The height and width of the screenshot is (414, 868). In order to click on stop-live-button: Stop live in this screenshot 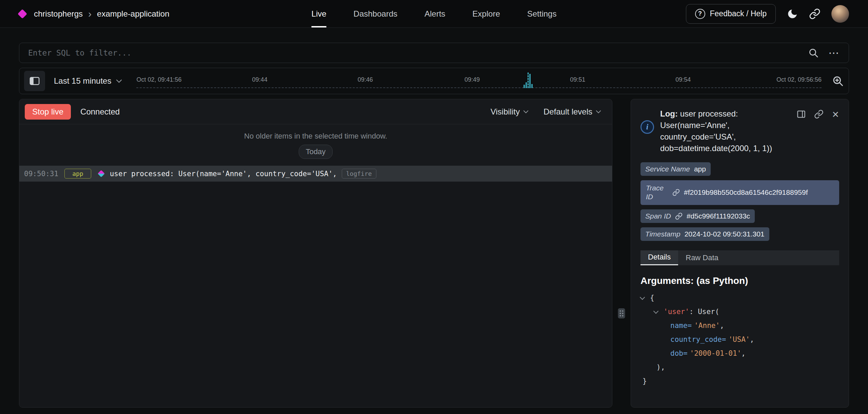, I will do `click(48, 112)`.